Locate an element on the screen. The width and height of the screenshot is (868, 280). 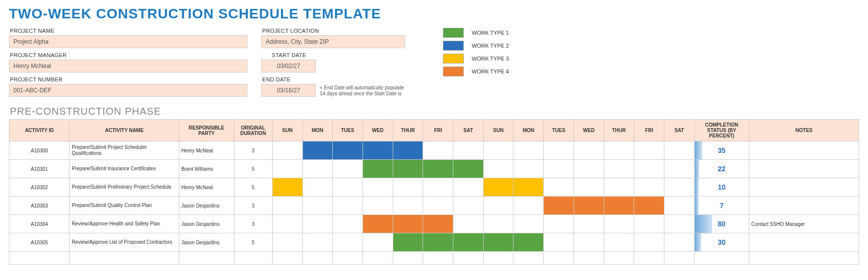
cell-notes: Contact SSHO Manager is located at coordinates (804, 224).